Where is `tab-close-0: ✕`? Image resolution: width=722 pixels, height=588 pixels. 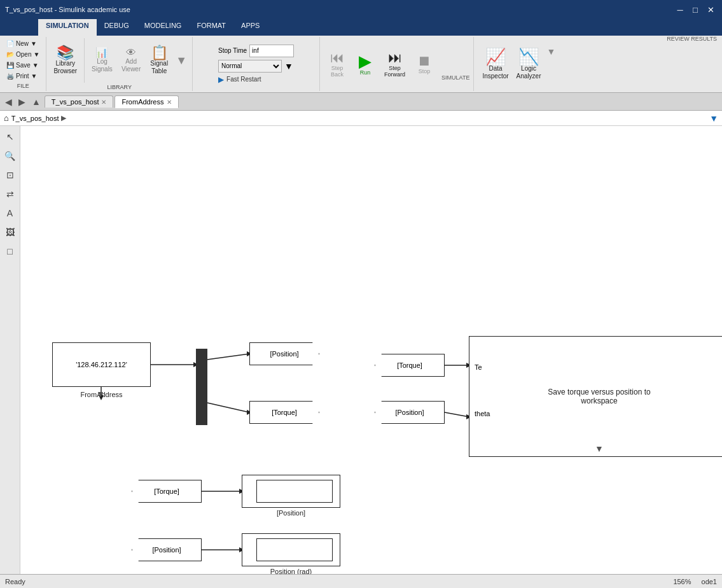
tab-close-0: ✕ is located at coordinates (104, 102).